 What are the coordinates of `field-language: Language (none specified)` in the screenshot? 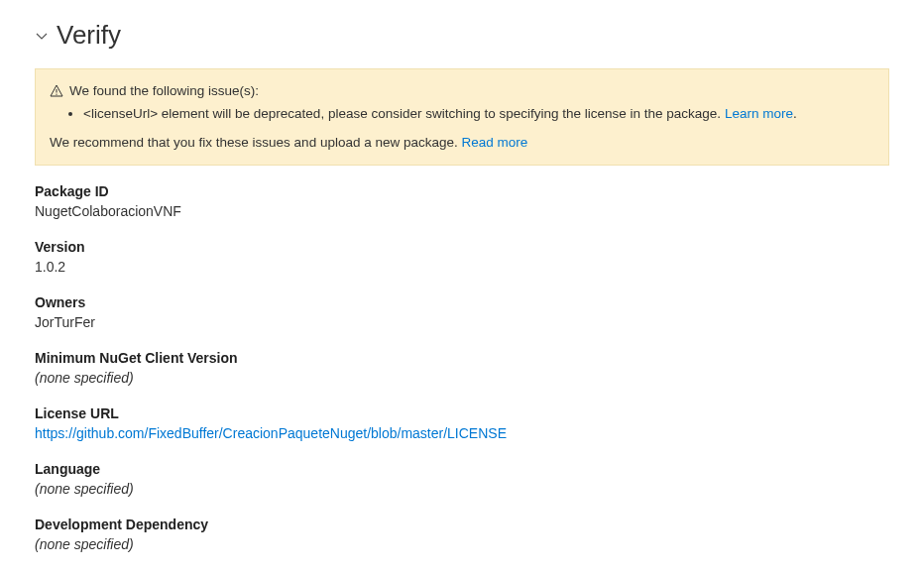 It's located at (462, 479).